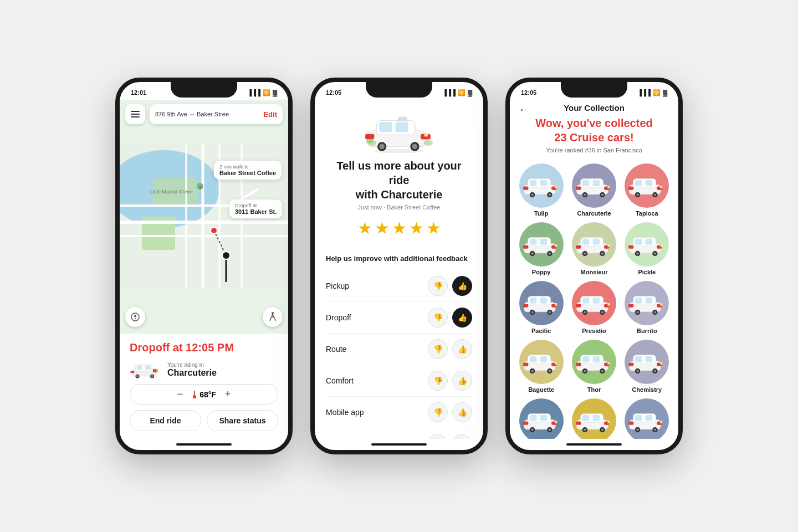  Describe the element at coordinates (594, 419) in the screenshot. I see `car-card-goldie: Goldie` at that location.